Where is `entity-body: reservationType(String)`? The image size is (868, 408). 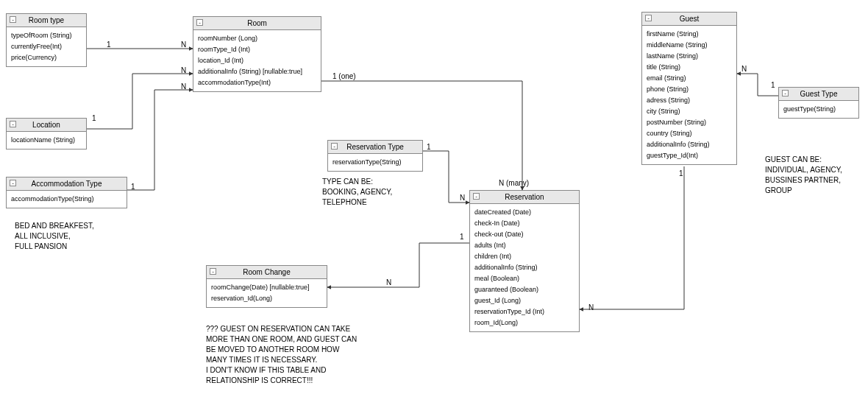
entity-body: reservationType(String) is located at coordinates (375, 162).